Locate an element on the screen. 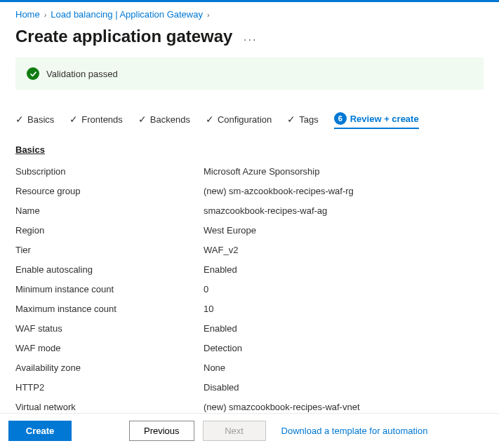 Image resolution: width=499 pixels, height=448 pixels. page-title: Create application gateway is located at coordinates (124, 36).